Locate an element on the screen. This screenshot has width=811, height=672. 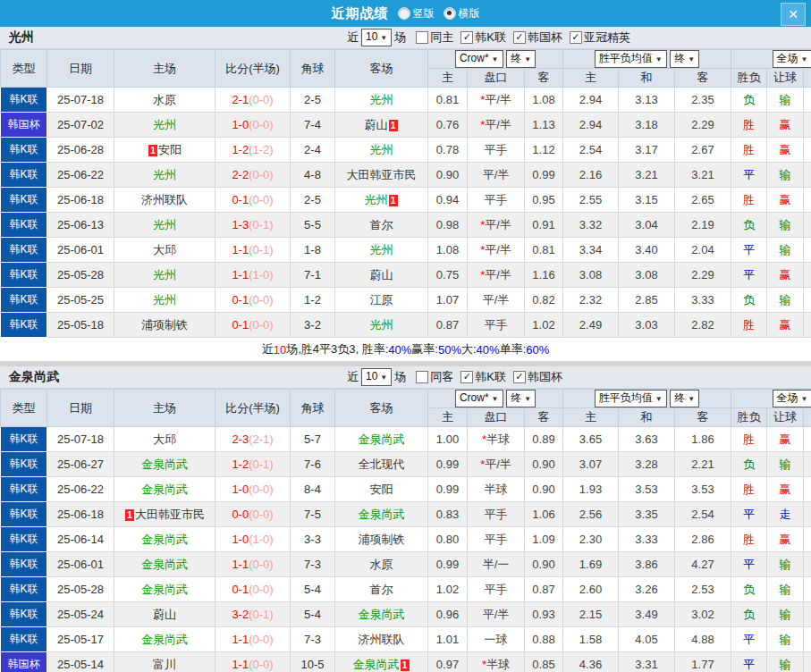
team-label: 水原 is located at coordinates (165, 100).